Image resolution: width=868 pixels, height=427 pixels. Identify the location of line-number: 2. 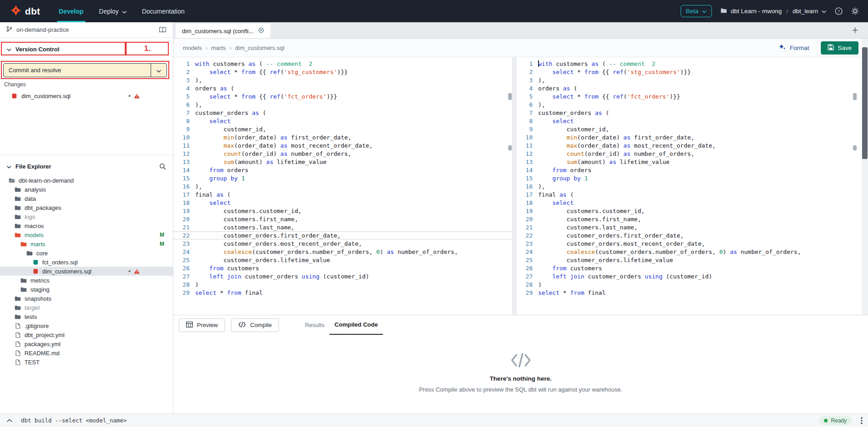
(181, 72).